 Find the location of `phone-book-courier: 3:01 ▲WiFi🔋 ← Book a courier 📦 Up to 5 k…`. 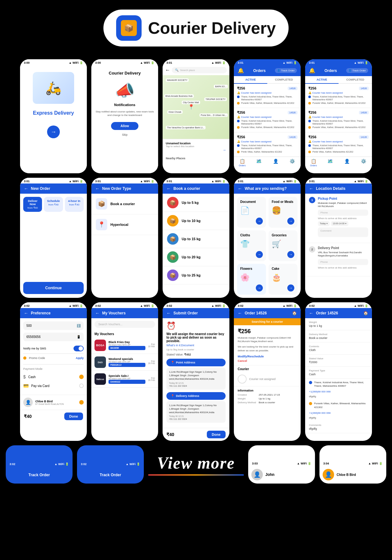

phone-book-courier: 3:01 ▲WiFi🔋 ← Book a courier 📦 Up to 5 k… is located at coordinates (196, 238).